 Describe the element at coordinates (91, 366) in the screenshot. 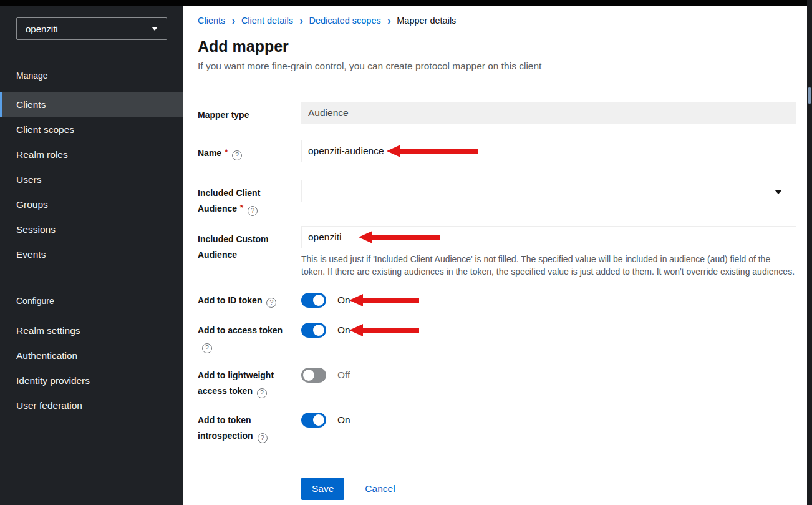

I see `nav-configure: Realm settings Authentication Identity p…` at that location.